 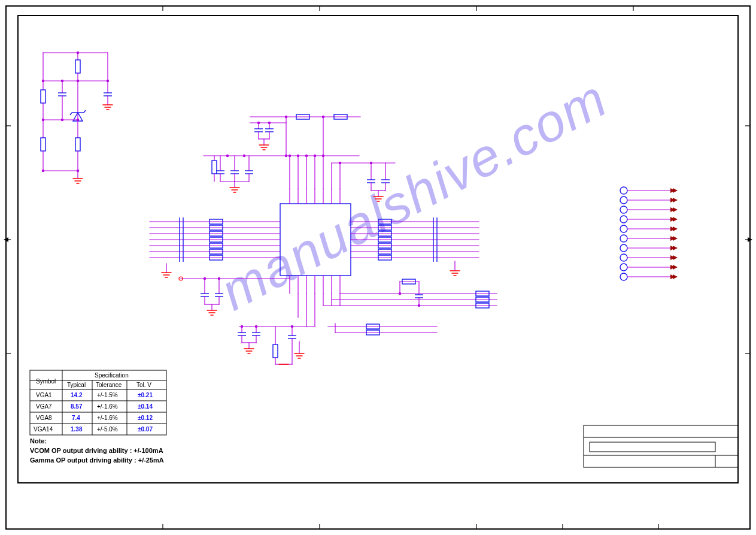 I want to click on cell-sym: VGA8, so click(x=44, y=418).